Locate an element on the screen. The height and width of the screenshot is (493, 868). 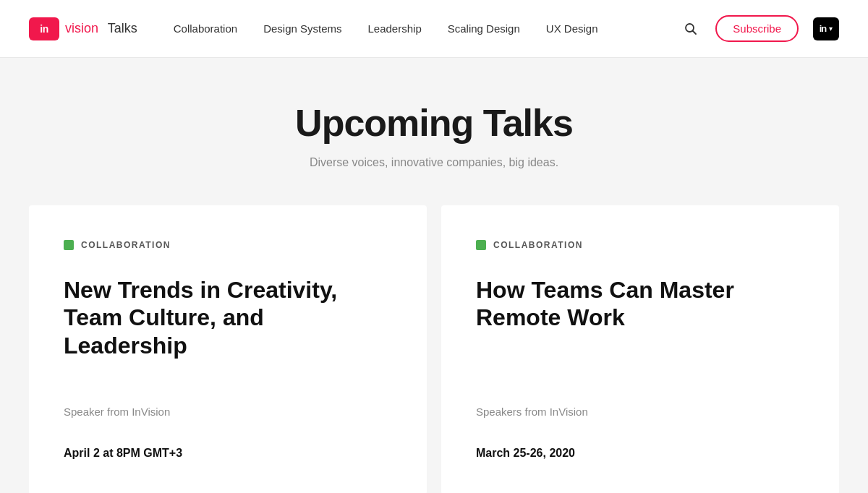
card-1-category-area: COLLABORATION is located at coordinates (228, 245).